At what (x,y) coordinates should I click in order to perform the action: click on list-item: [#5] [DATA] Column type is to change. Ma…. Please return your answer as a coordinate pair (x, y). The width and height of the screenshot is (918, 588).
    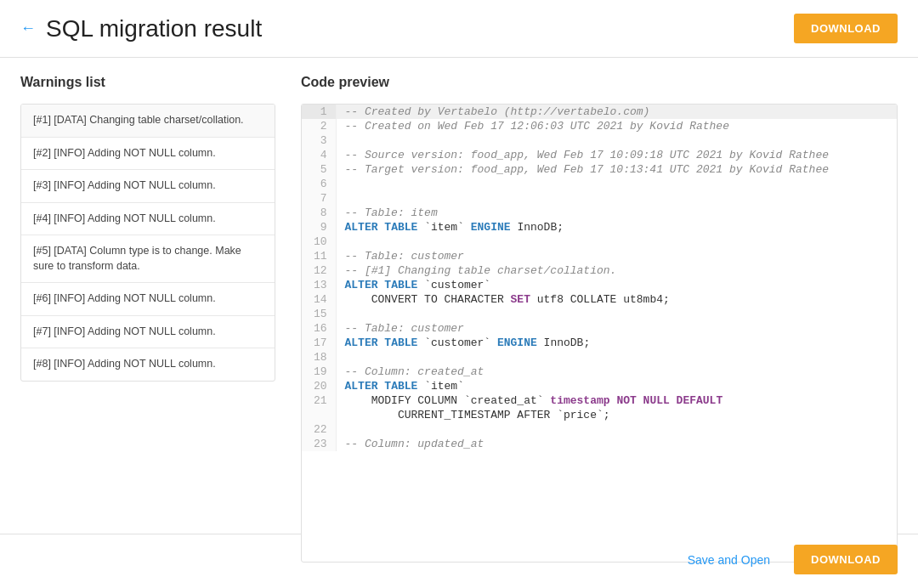
    Looking at the image, I should click on (148, 259).